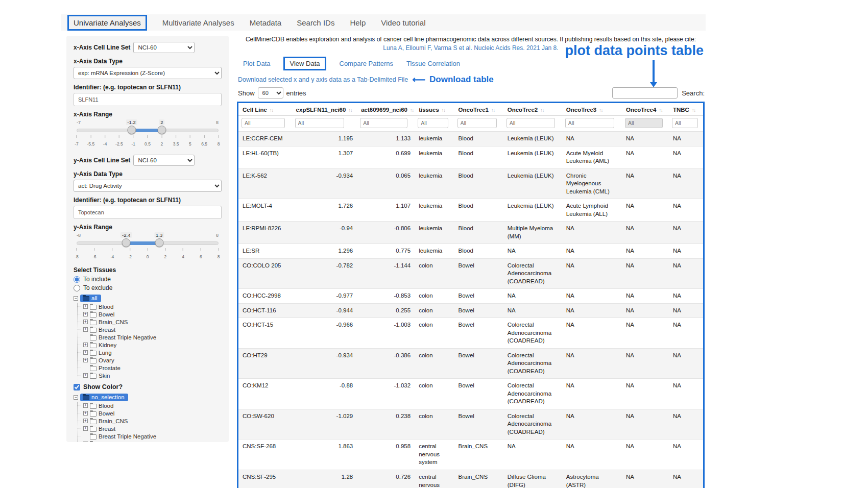  What do you see at coordinates (266, 22) in the screenshot?
I see `nav-item-metadata: Metadata` at bounding box center [266, 22].